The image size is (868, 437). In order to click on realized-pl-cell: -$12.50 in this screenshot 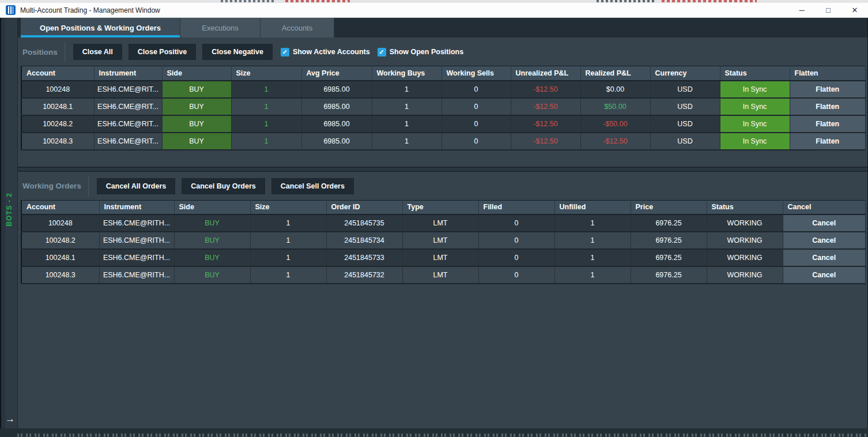, I will do `click(616, 141)`.